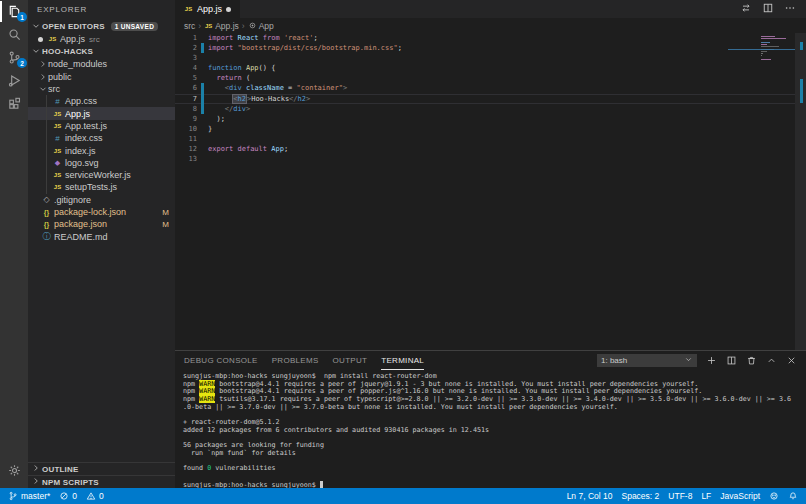  Describe the element at coordinates (490, 159) in the screenshot. I see `code-line-13: 13` at that location.